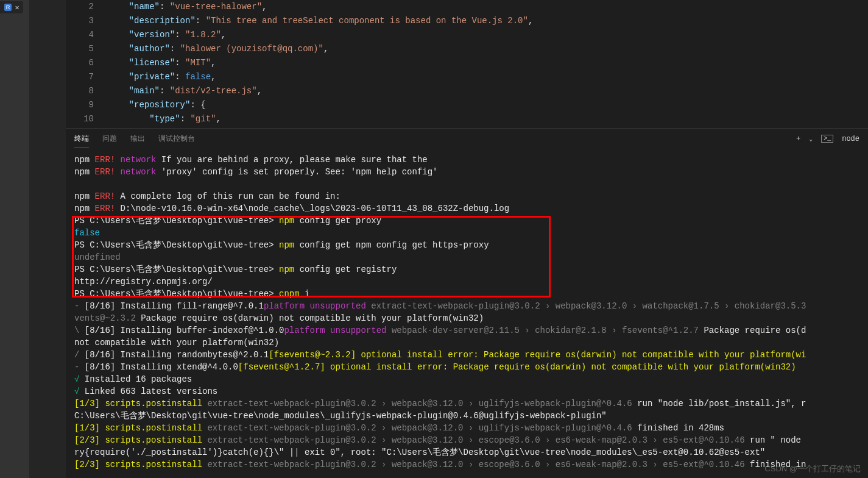 The height and width of the screenshot is (478, 868). What do you see at coordinates (811, 139) in the screenshot?
I see `chevron-down-icon: ⌄` at bounding box center [811, 139].